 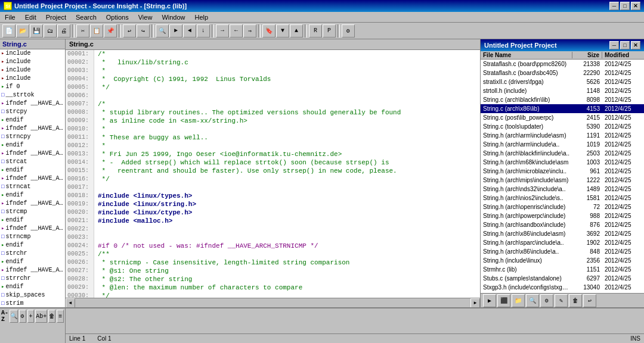 What do you see at coordinates (273, 104) in the screenshot?
I see `code-line: 00007:/*` at bounding box center [273, 104].